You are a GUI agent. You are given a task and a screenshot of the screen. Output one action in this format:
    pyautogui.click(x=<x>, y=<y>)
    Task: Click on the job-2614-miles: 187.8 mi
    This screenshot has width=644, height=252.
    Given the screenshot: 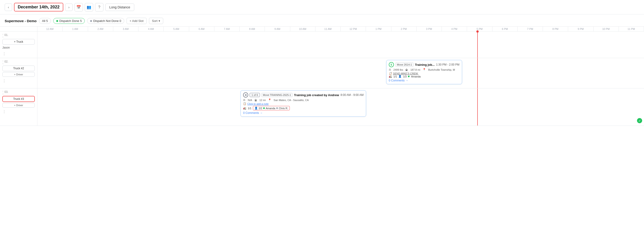 What is the action you would take?
    pyautogui.click(x=415, y=70)
    